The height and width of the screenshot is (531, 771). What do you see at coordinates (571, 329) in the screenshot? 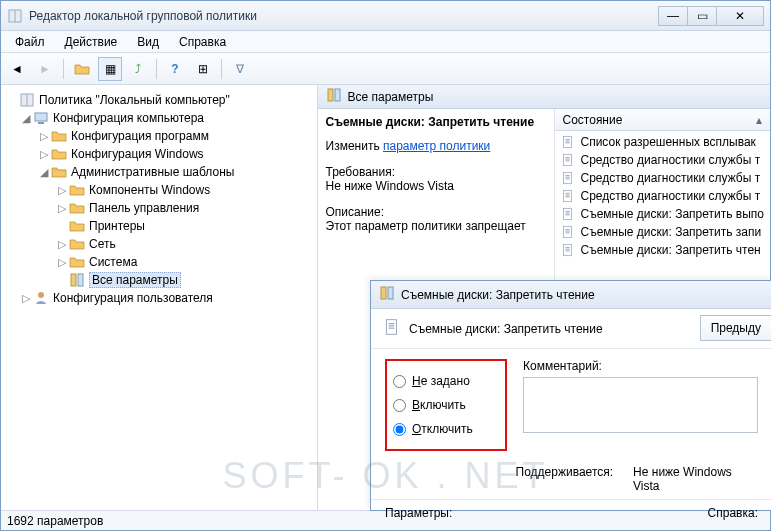
I see `dialog-header: Съемные диски: Запретить чтение Предыду` at bounding box center [571, 329].